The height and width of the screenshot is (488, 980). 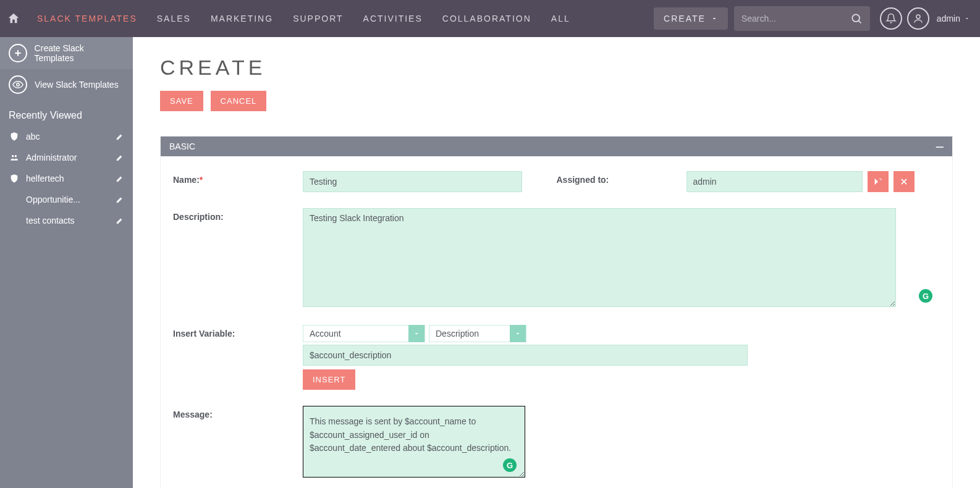 I want to click on create-label: CREATE, so click(x=685, y=19).